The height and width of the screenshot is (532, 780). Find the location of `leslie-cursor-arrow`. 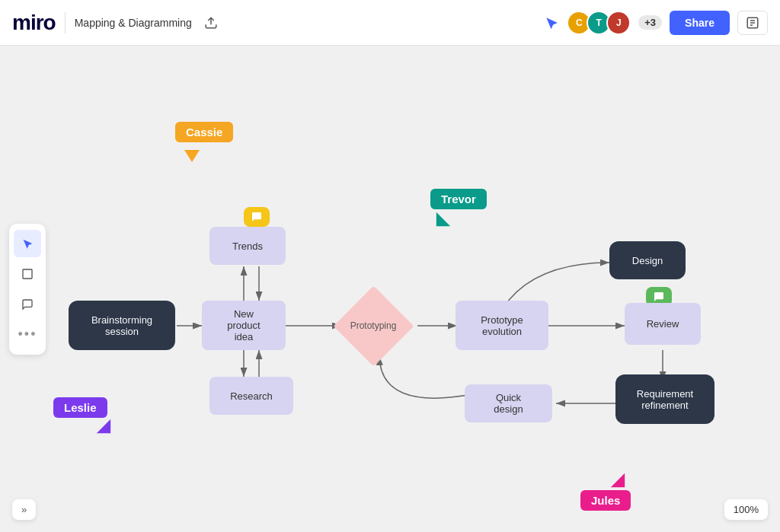

leslie-cursor-arrow is located at coordinates (104, 426).